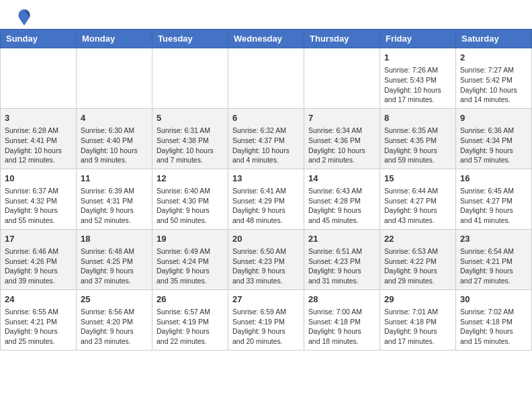 The width and height of the screenshot is (532, 411). What do you see at coordinates (494, 179) in the screenshot?
I see `day-number: 16` at bounding box center [494, 179].